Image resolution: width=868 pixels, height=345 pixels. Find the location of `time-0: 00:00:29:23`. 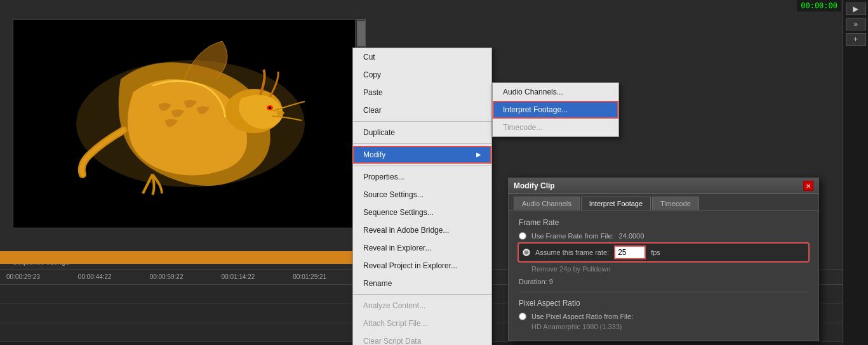

time-0: 00:00:29:23 is located at coordinates (23, 277).